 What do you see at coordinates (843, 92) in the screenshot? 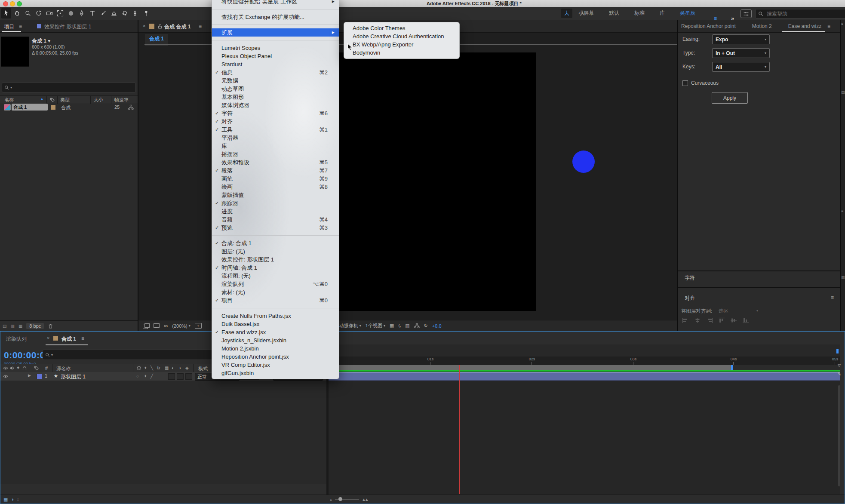
I see `collapsed-panel-icon: ▤` at bounding box center [843, 92].